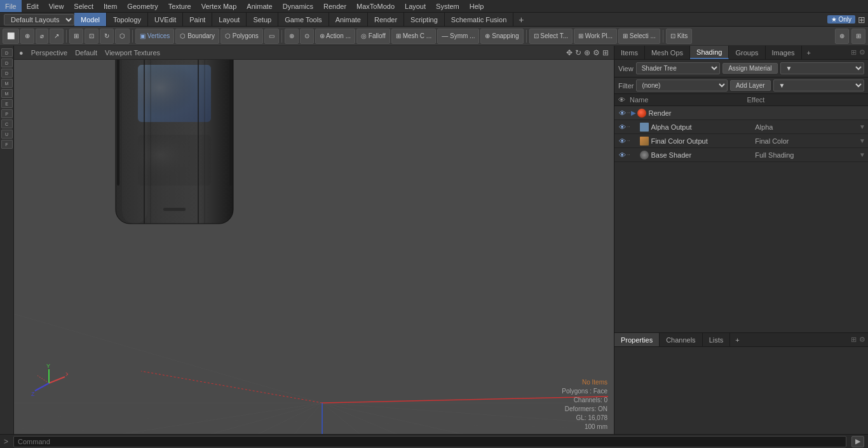  I want to click on toolbar-shield: ⬡, so click(122, 36).